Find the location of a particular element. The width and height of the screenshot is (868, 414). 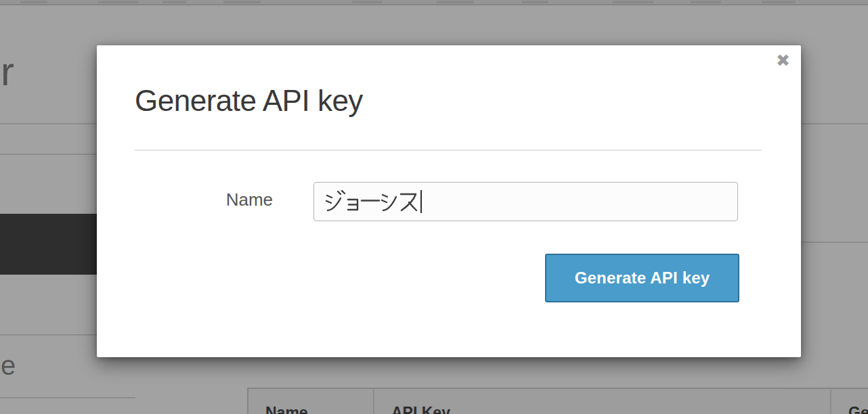

name-label: Name is located at coordinates (219, 200).